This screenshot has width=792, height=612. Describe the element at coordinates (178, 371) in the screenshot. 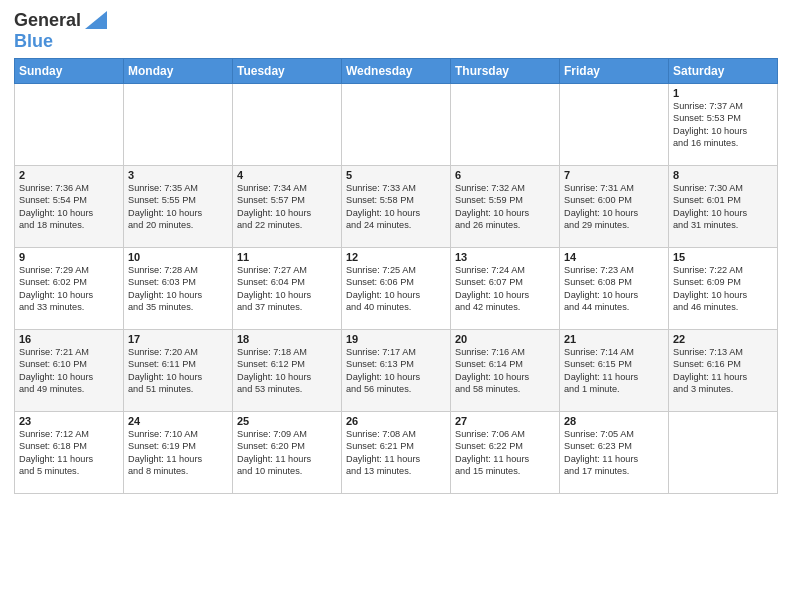

I see `day-cell: 17Sunrise: 7:20 AM Sunset: 6:11 PM Dayli…` at that location.